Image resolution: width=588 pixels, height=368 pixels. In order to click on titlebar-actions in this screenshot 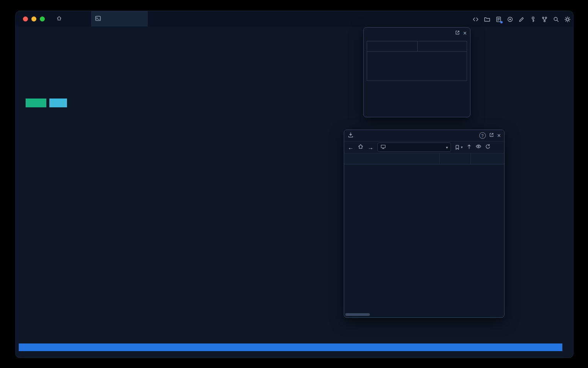, I will do `click(521, 19)`.